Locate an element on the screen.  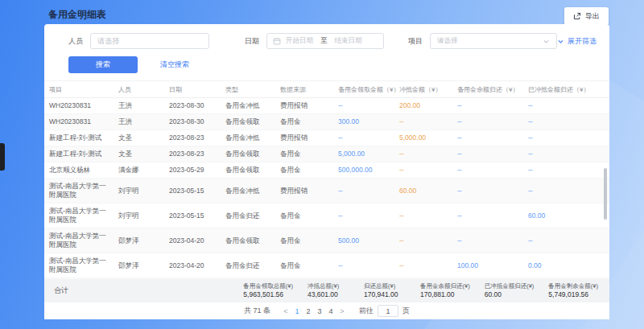
cell-date: 2023-05-29 is located at coordinates (192, 171).